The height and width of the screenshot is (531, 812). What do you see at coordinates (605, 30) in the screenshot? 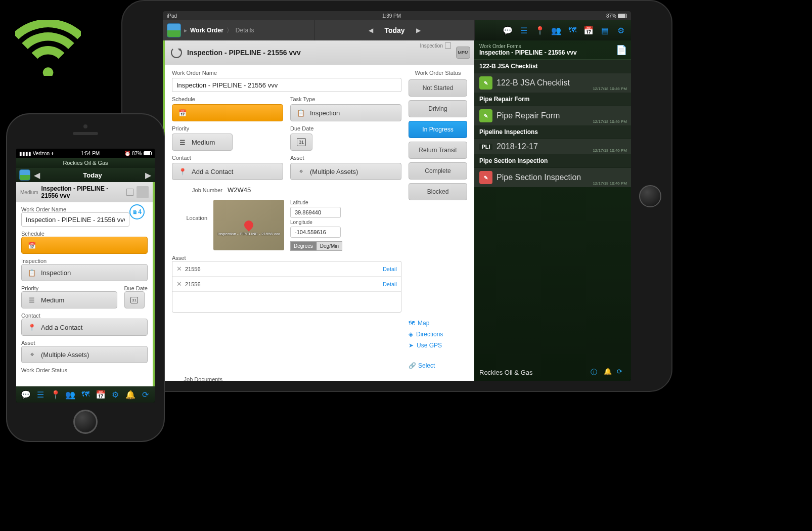
I see `presentation-icon: ▤` at bounding box center [605, 30].